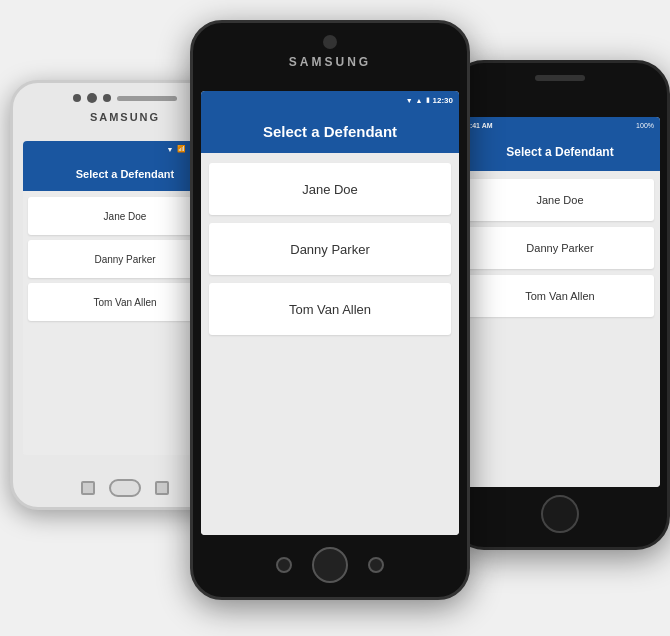  Describe the element at coordinates (560, 248) in the screenshot. I see `defendant-name-right-1: Danny Parker` at that location.